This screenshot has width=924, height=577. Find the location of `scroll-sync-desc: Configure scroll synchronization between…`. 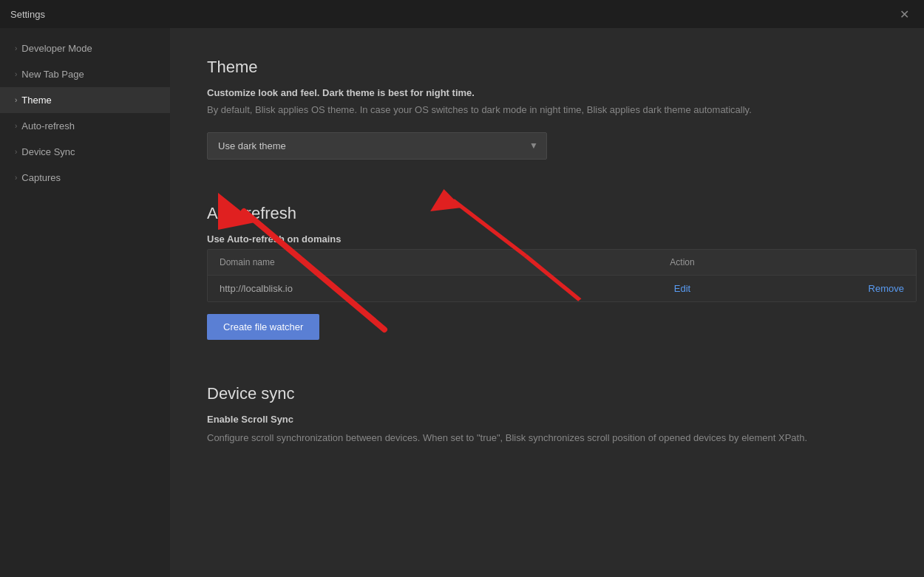

scroll-sync-desc: Configure scroll synchronization between… is located at coordinates (547, 438).